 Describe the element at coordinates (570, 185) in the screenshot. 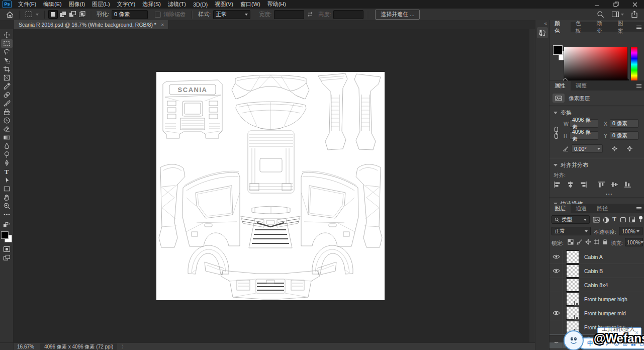

I see `align-center-horizontal-icon` at that location.